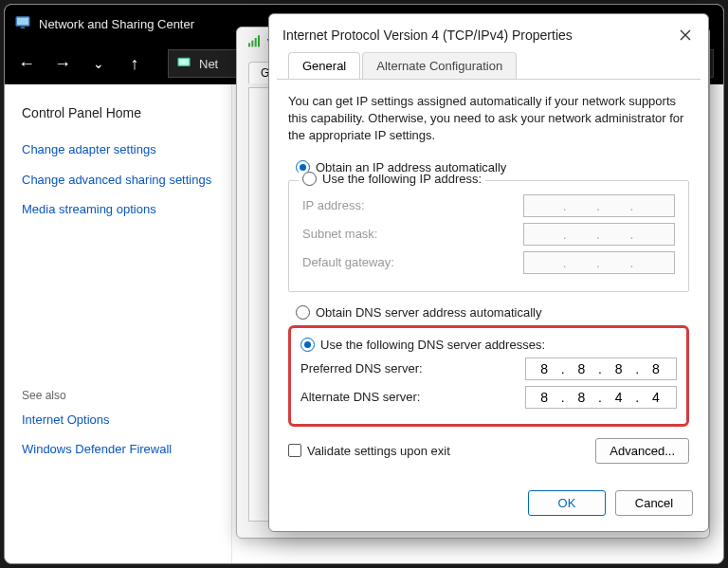 This screenshot has width=728, height=568. I want to click on dns-highlight: Use the following DNS server addresses: …, so click(489, 376).